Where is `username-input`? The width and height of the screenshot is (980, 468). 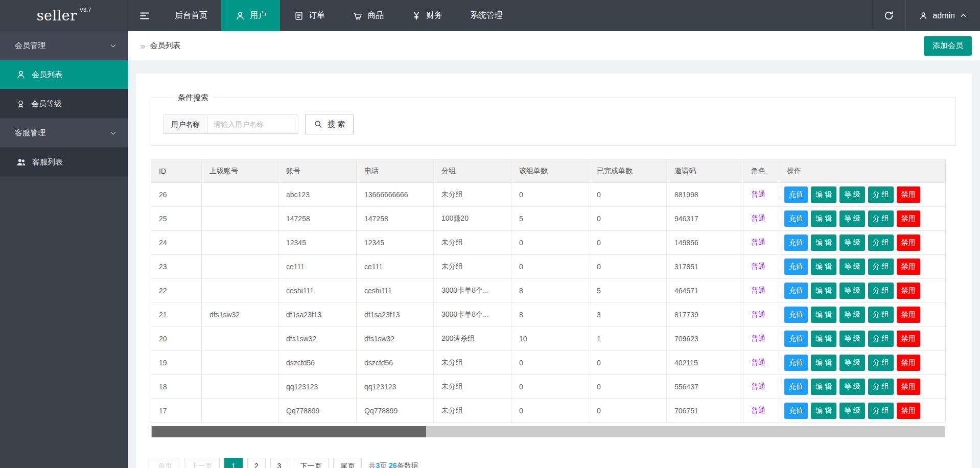 username-input is located at coordinates (253, 124).